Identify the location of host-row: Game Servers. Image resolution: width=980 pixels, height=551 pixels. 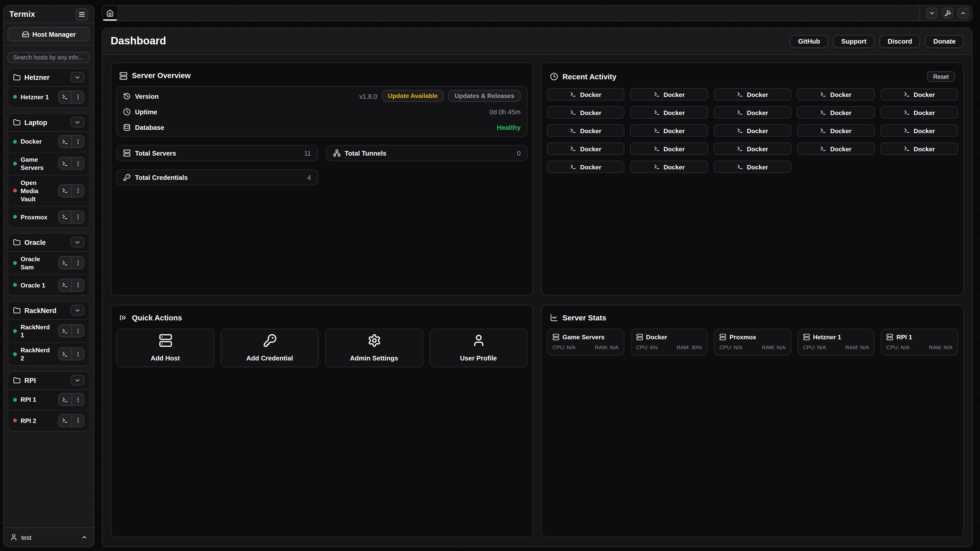
(49, 164).